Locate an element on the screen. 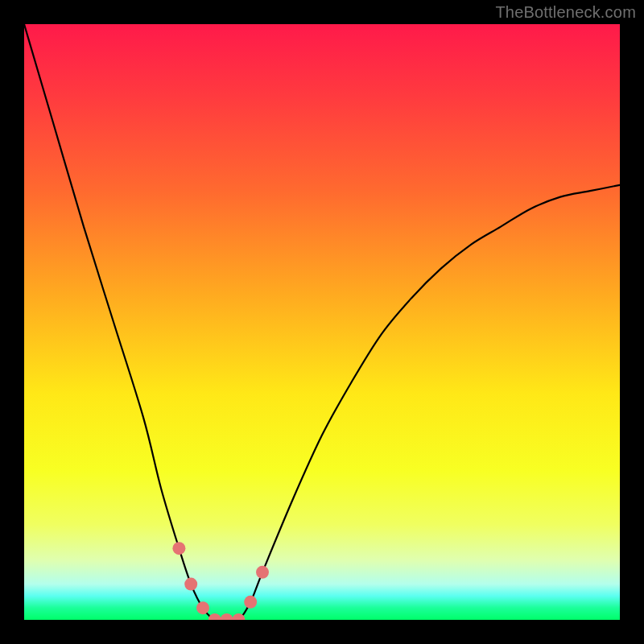  attribution-text: TheBottleneck.com is located at coordinates (565, 13).